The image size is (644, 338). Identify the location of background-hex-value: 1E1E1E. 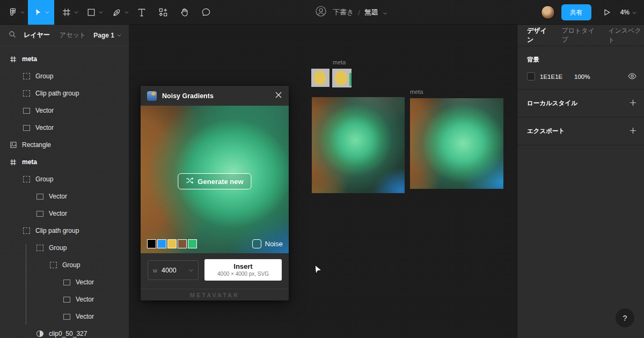
(557, 77).